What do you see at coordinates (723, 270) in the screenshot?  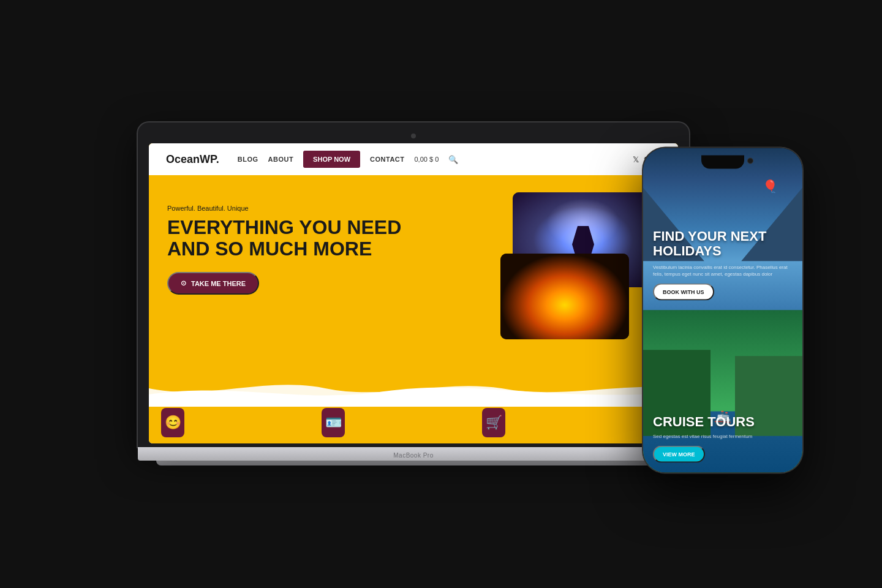 I see `holidays-description: Vestibulum lacinia convallis erat id con…` at bounding box center [723, 270].